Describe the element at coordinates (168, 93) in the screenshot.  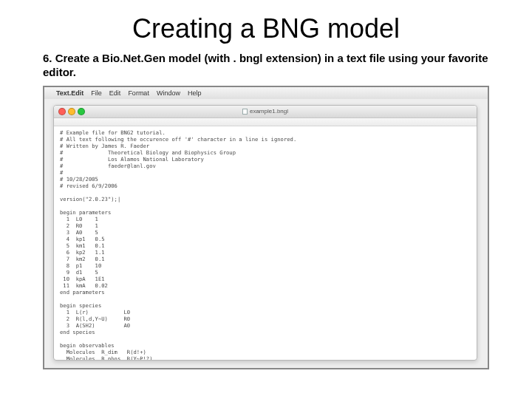
I see `menu-window: Window` at that location.